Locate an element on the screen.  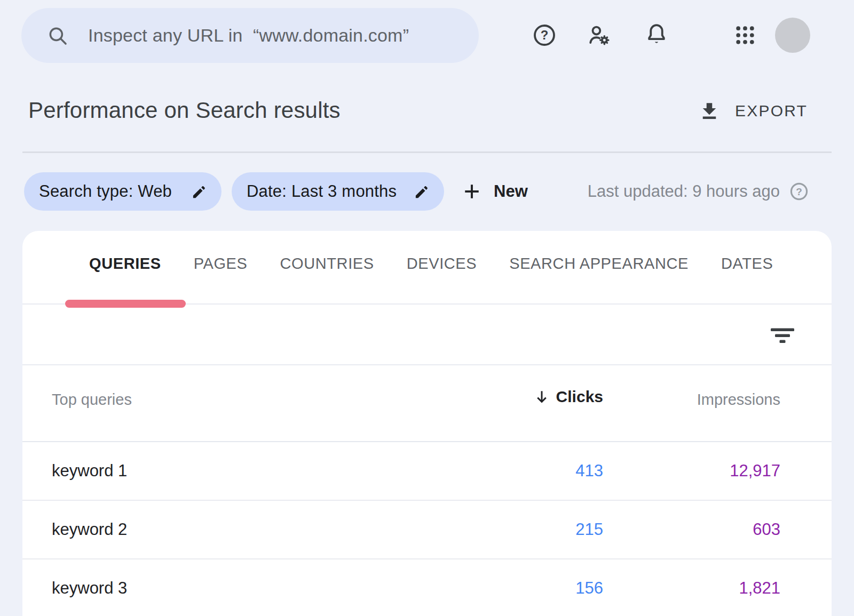
date-chip-label: Date: Last 3 months is located at coordinates (321, 191).